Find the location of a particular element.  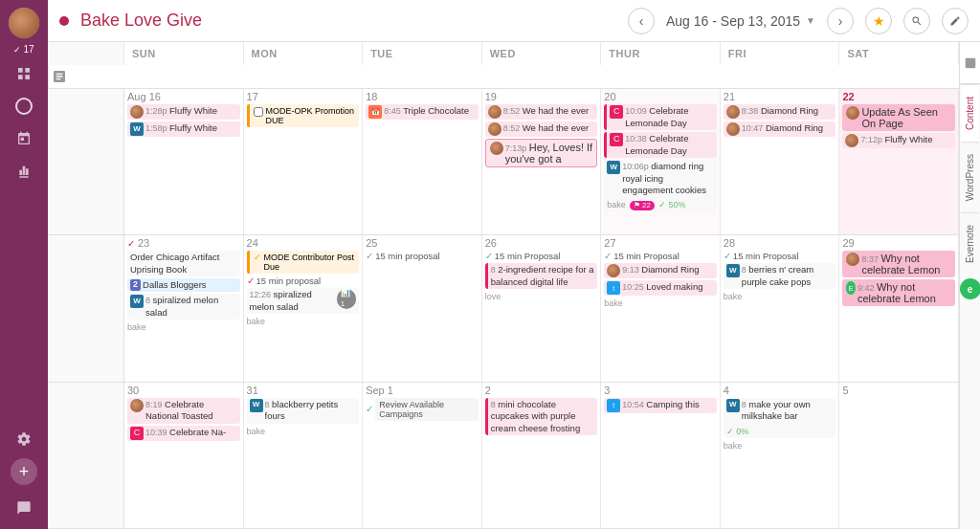

event-text: 8 blackberry petits fours is located at coordinates (311, 411).